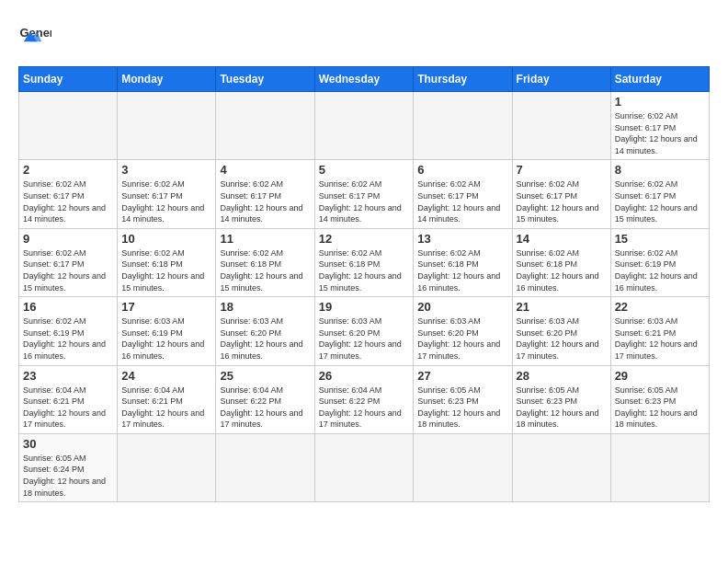 This screenshot has height=563, width=728. What do you see at coordinates (167, 194) in the screenshot?
I see `calendar-day-cell: 3Sunrise: 6:02 AM Sunset: 6:17 PM Daylig…` at bounding box center [167, 194].